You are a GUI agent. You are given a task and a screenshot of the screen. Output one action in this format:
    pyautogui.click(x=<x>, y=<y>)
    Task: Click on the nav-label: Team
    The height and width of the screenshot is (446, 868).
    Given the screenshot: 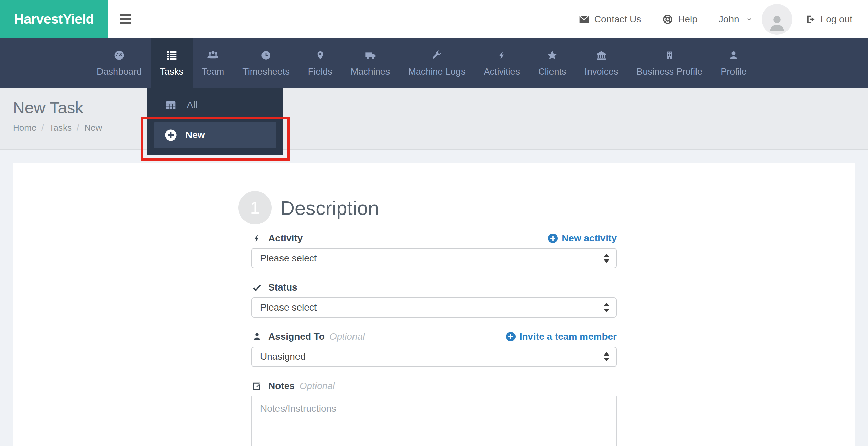 What is the action you would take?
    pyautogui.click(x=213, y=72)
    